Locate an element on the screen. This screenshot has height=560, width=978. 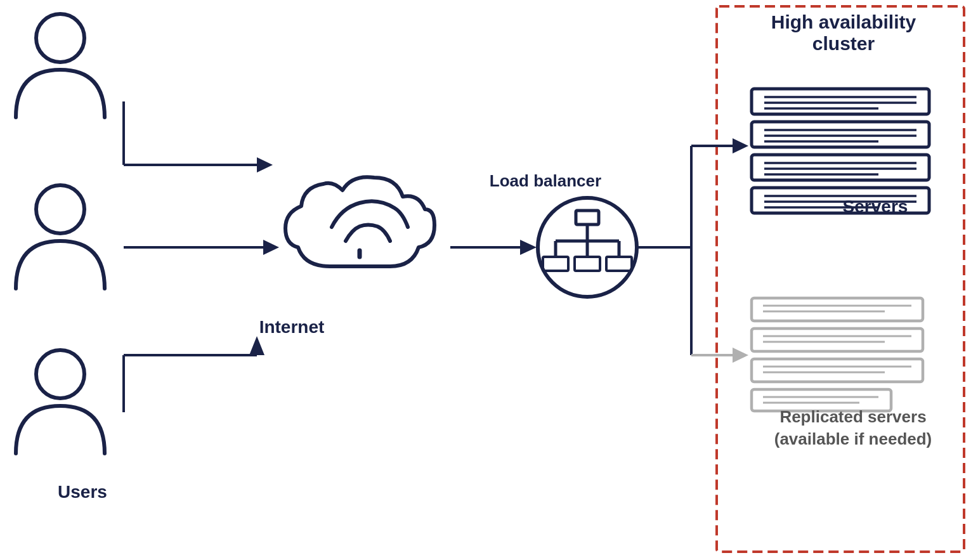
internet-cloud is located at coordinates (360, 222).